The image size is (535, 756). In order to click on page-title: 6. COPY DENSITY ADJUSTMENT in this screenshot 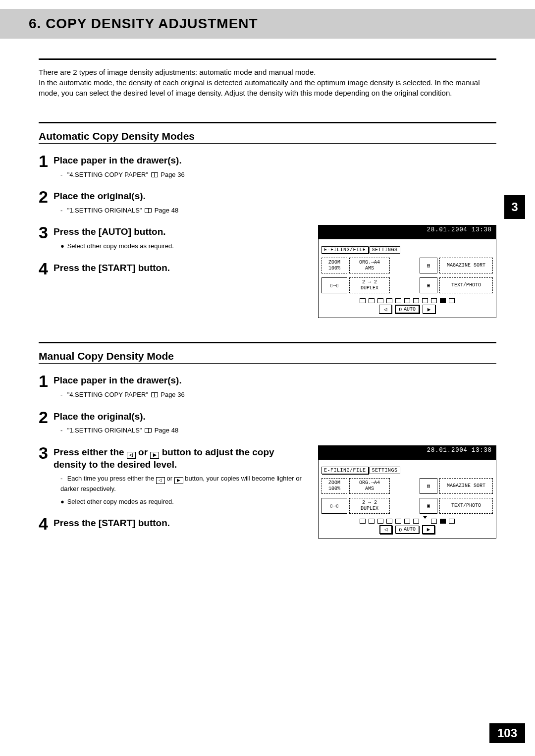, I will do `click(282, 24)`.